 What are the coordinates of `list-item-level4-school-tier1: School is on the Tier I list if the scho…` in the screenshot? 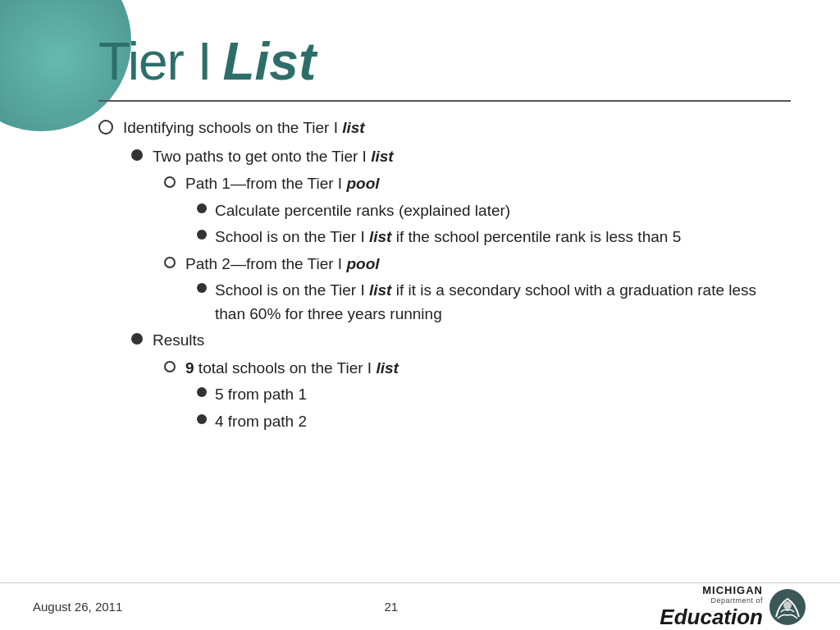 It's located at (494, 238).